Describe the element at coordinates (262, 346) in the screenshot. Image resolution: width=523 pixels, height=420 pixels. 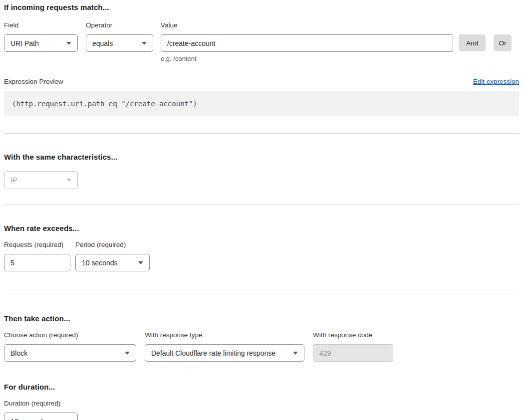
I see `action-row: Choose action (required) Block With resp…` at that location.